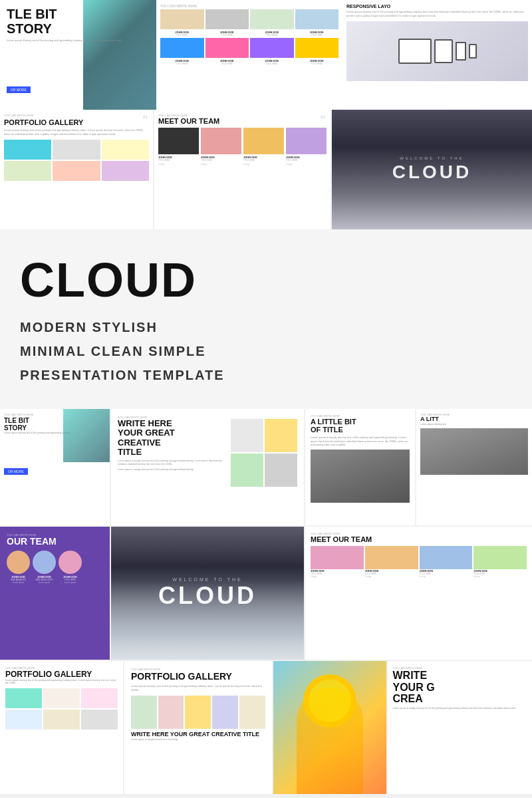  What do you see at coordinates (330, 701) in the screenshot?
I see `hat-shape` at bounding box center [330, 701].